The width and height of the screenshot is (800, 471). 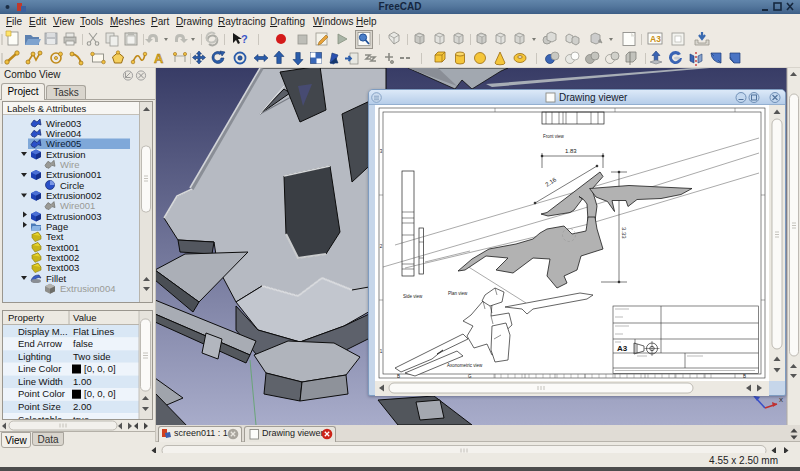 I want to click on svg-text: Line Width, so click(x=40, y=382).